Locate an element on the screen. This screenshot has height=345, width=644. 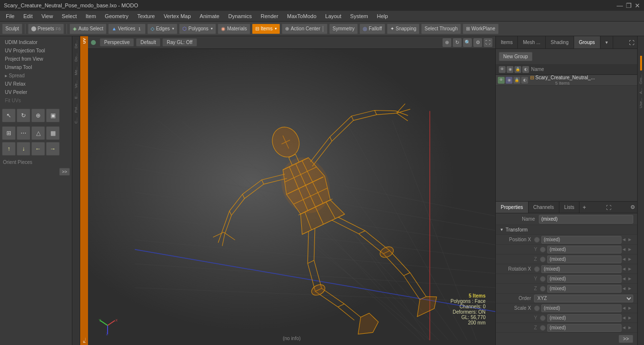
expand-btn: >> is located at coordinates (65, 172).